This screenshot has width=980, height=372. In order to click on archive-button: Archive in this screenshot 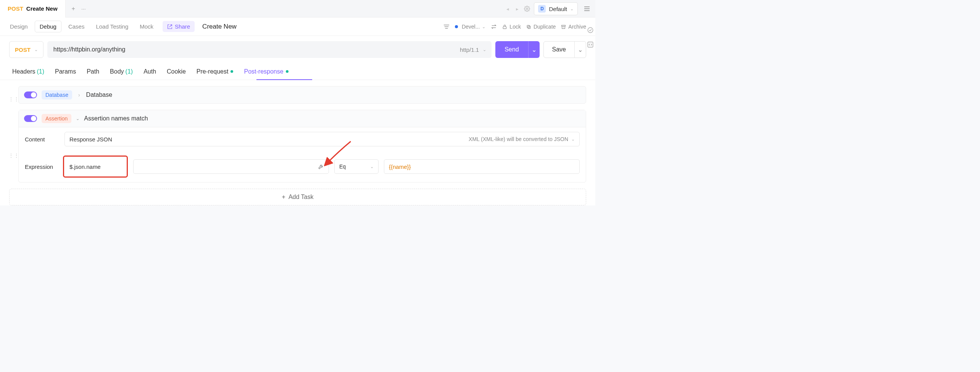, I will do `click(574, 27)`.